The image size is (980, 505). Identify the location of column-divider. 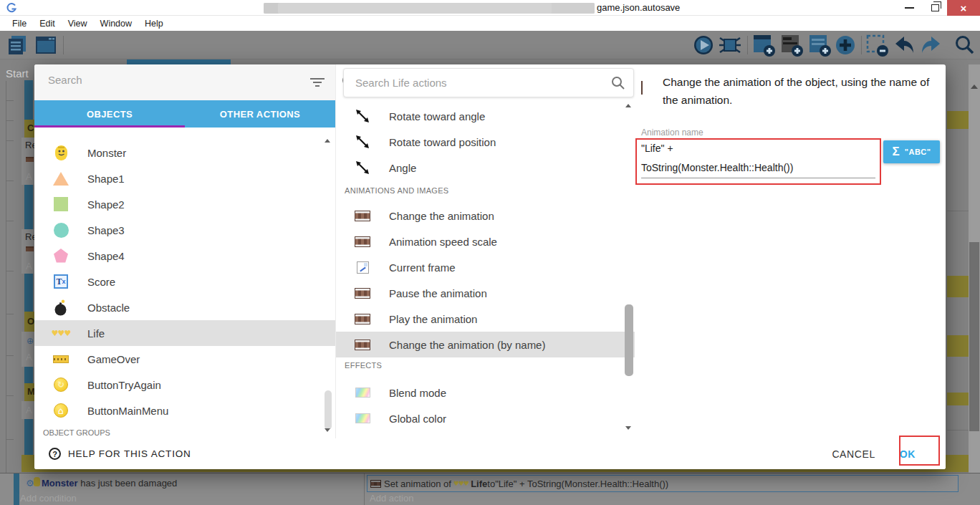
(364, 489).